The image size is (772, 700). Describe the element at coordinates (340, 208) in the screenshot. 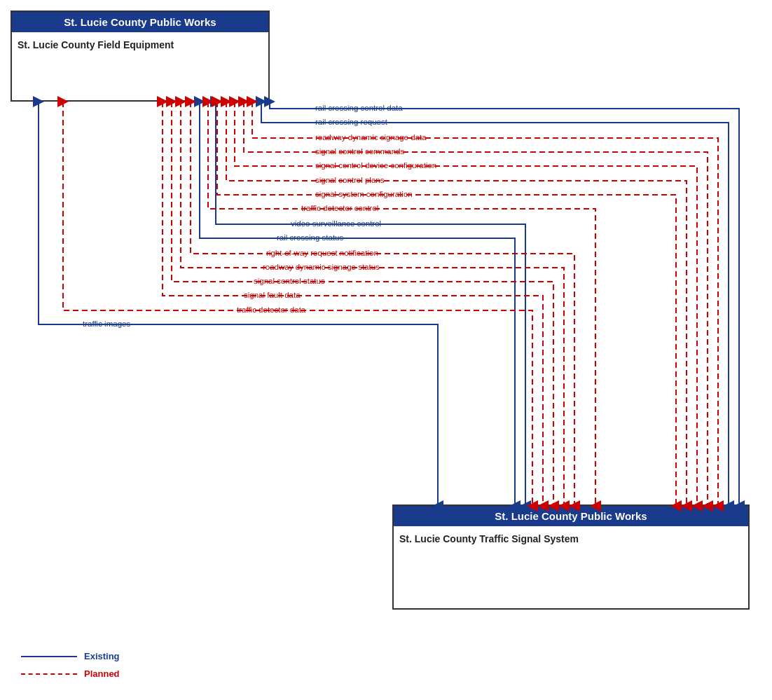

I see `label-traffic-detector-control: traffic detector control` at that location.